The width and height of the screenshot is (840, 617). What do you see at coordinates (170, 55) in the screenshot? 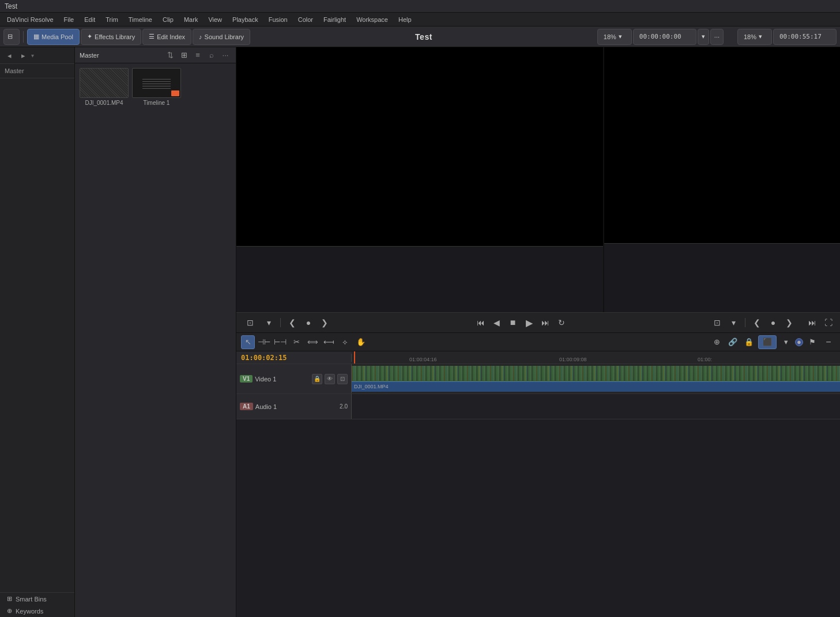
I see `sort-icon: ⇅` at bounding box center [170, 55].